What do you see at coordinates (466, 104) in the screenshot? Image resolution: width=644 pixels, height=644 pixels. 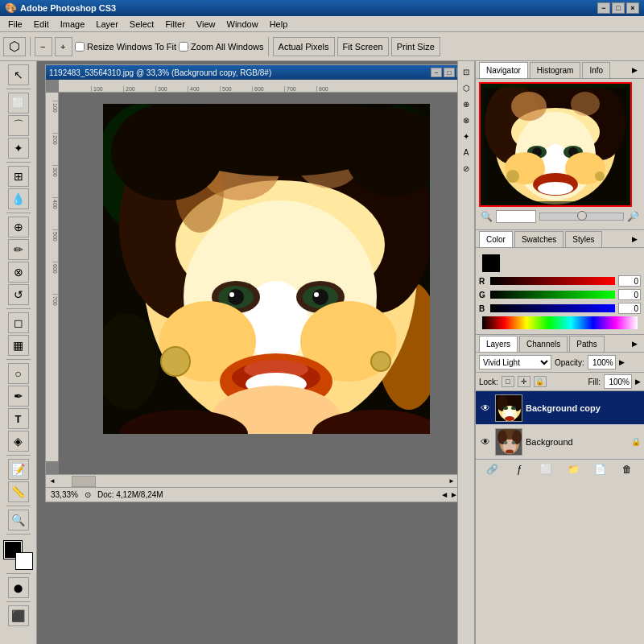 I see `rmt-btn-3: ⊕` at bounding box center [466, 104].